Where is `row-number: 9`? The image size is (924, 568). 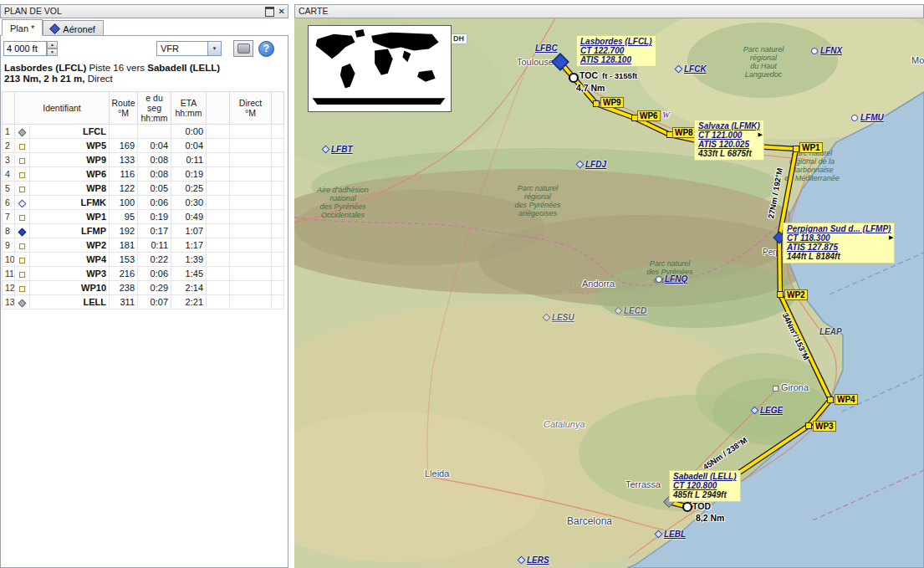 row-number: 9 is located at coordinates (8, 246).